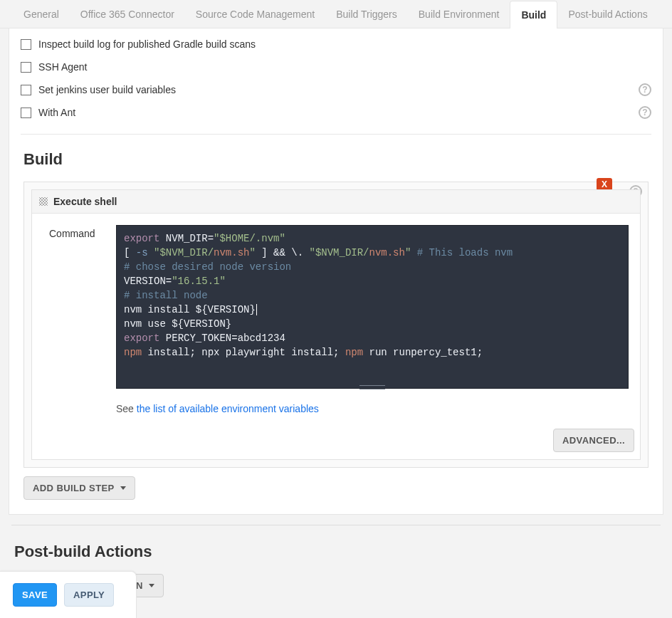 The height and width of the screenshot is (618, 672). I want to click on step-title: Execute shell, so click(85, 201).